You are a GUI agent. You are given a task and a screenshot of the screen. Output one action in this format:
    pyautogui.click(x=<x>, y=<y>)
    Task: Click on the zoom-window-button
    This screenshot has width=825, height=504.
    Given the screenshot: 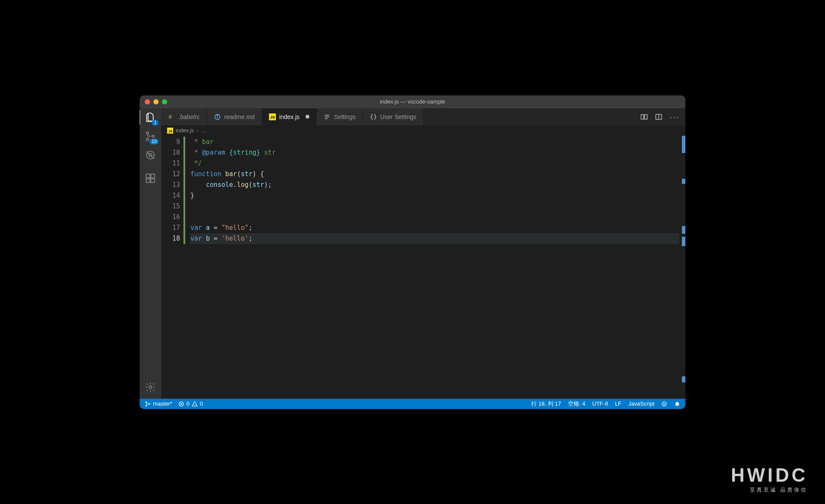 What is the action you would take?
    pyautogui.click(x=165, y=102)
    